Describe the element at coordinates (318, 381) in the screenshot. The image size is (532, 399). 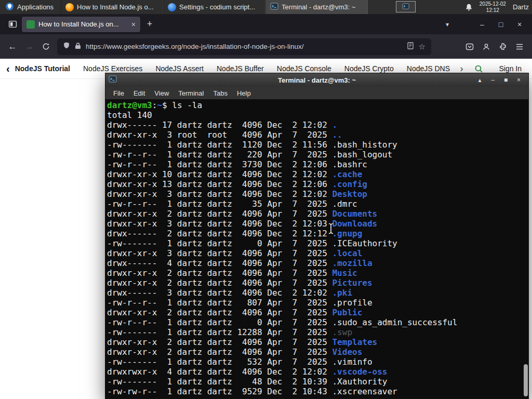
I see `ls-row: -rw------- 1 dartz dartz 48 Dec 2 10:39 …` at that location.